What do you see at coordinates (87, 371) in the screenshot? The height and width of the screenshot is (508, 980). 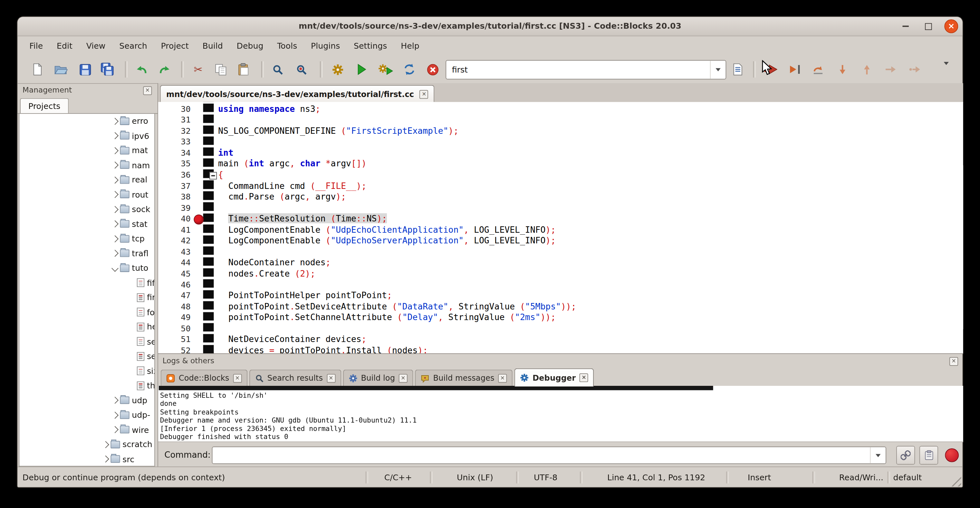 I see `tree-item-six: six` at bounding box center [87, 371].